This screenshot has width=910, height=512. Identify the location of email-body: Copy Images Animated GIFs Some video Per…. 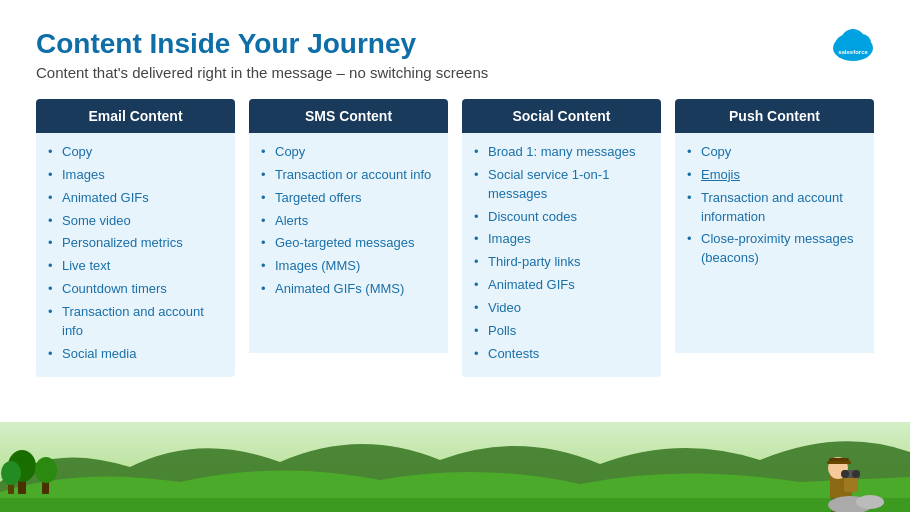
(136, 255).